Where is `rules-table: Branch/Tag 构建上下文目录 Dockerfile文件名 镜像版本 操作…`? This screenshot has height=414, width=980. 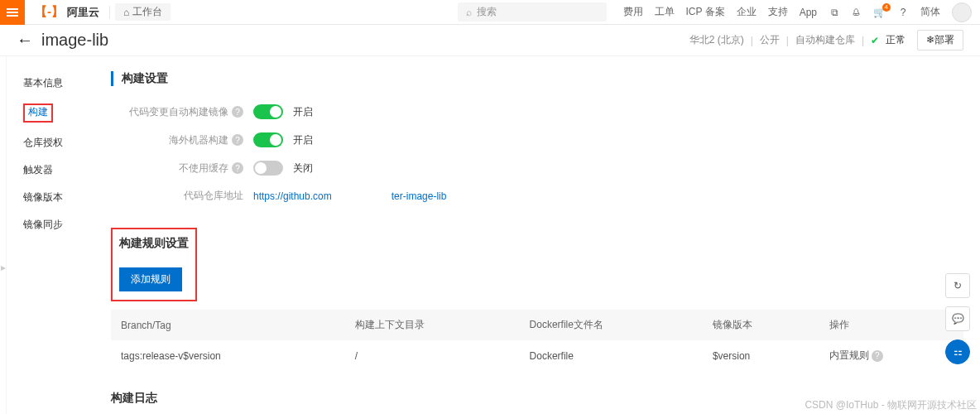 rules-table: Branch/Tag 构建上下文目录 Dockerfile文件名 镜像版本 操作… is located at coordinates (537, 340).